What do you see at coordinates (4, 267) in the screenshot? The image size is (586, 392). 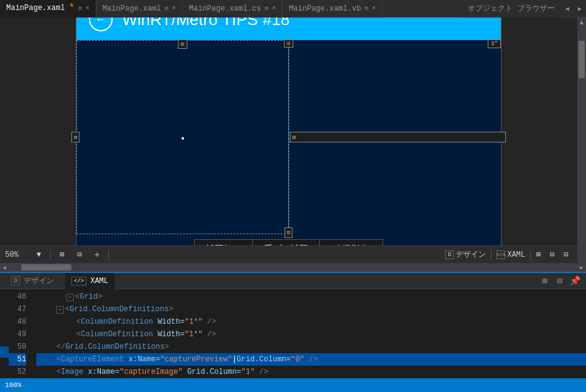 I see `scroll-left-arrow: ◀` at bounding box center [4, 267].